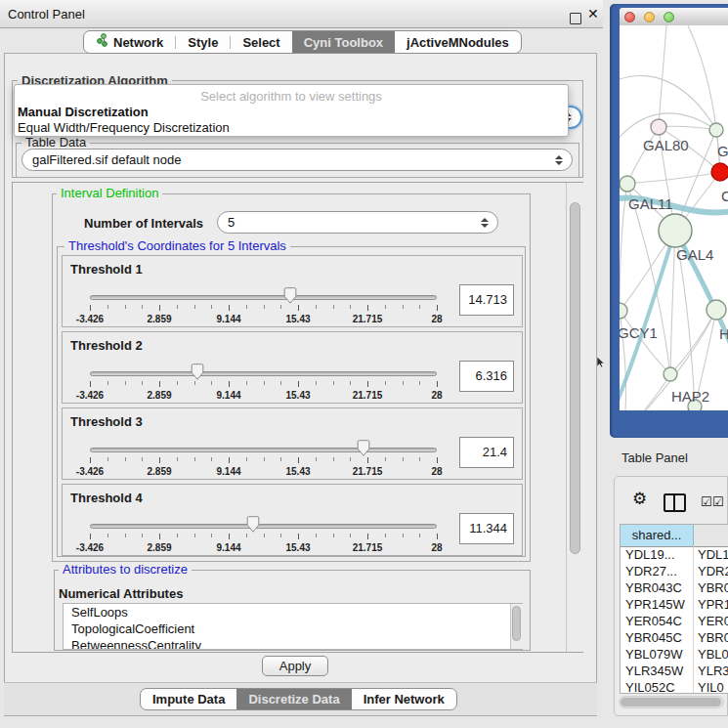 The width and height of the screenshot is (728, 728). What do you see at coordinates (487, 300) in the screenshot?
I see `threshold-value-input: 14.713` at bounding box center [487, 300].